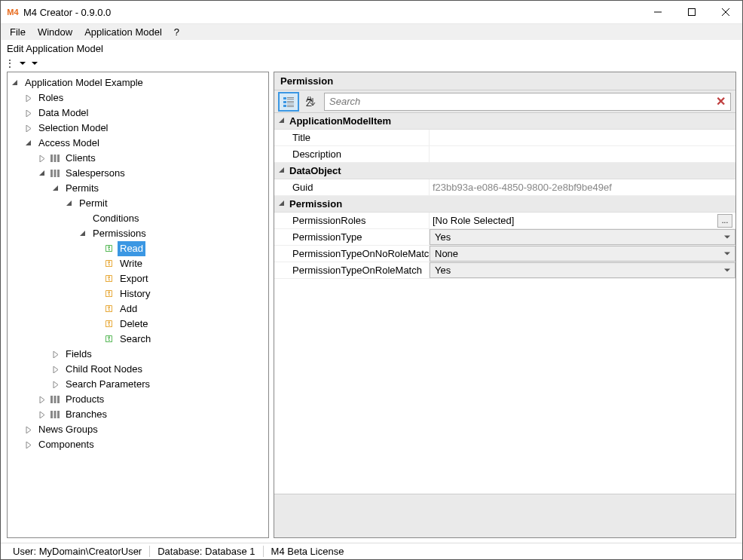  Describe the element at coordinates (35, 63) in the screenshot. I see `toolbar-dropdown-button` at that location.